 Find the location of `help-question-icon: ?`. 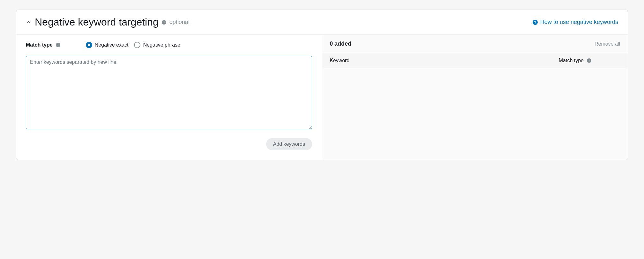

help-question-icon: ? is located at coordinates (535, 22).